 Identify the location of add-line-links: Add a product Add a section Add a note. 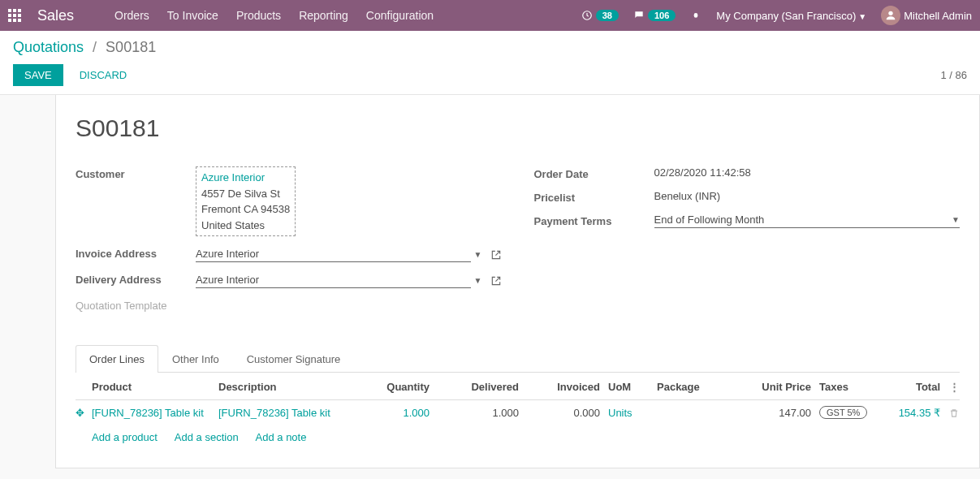
(518, 434).